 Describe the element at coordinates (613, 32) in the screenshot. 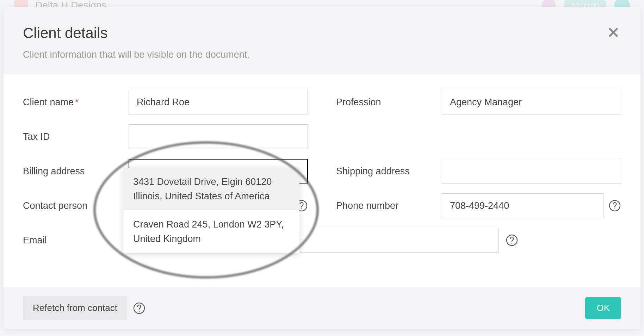

I see `close-icon` at that location.